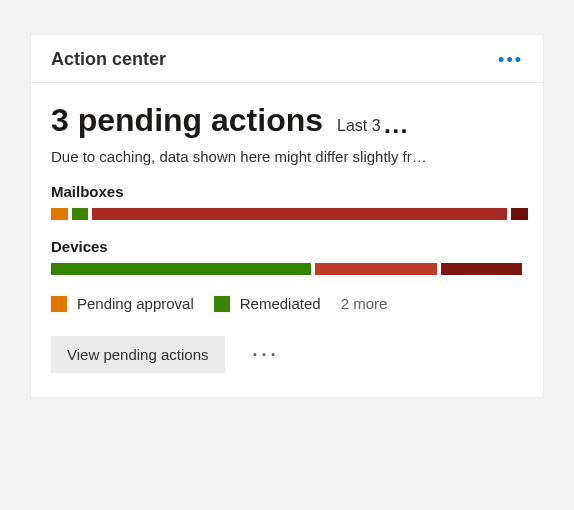  I want to click on legend-more: 2 more, so click(364, 304).